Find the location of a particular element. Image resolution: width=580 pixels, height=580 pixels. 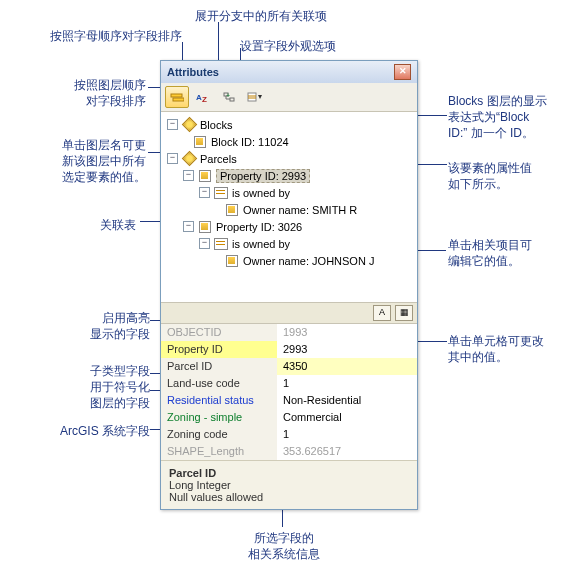

tree-label: Property ID: 2993 is located at coordinates (263, 176).